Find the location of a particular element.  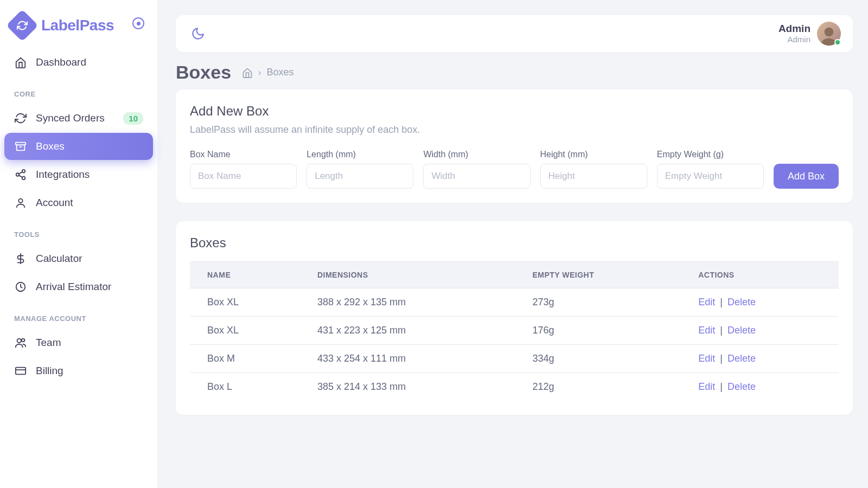

user-role: Admin is located at coordinates (794, 39).